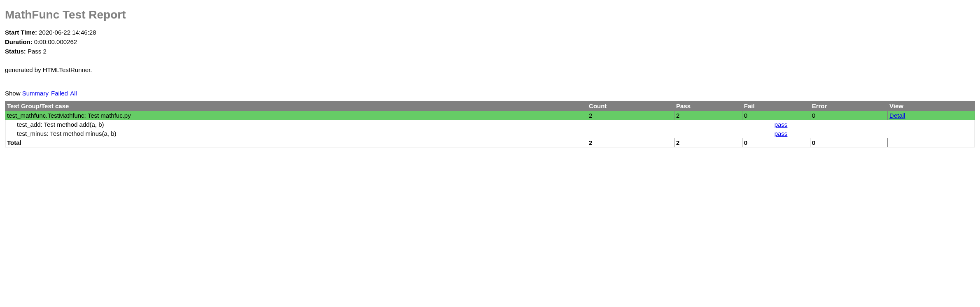  I want to click on table-row: test_minus: Test method minus(a, b) pass, so click(490, 134).